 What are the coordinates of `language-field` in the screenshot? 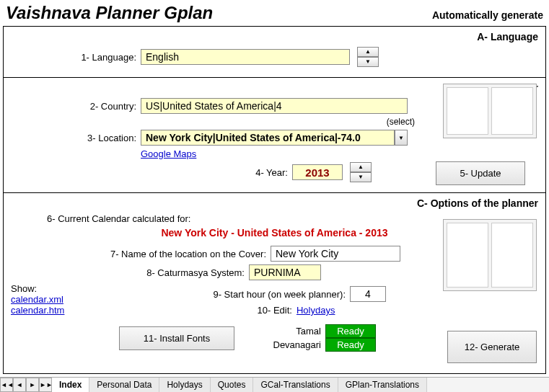 It's located at (245, 57).